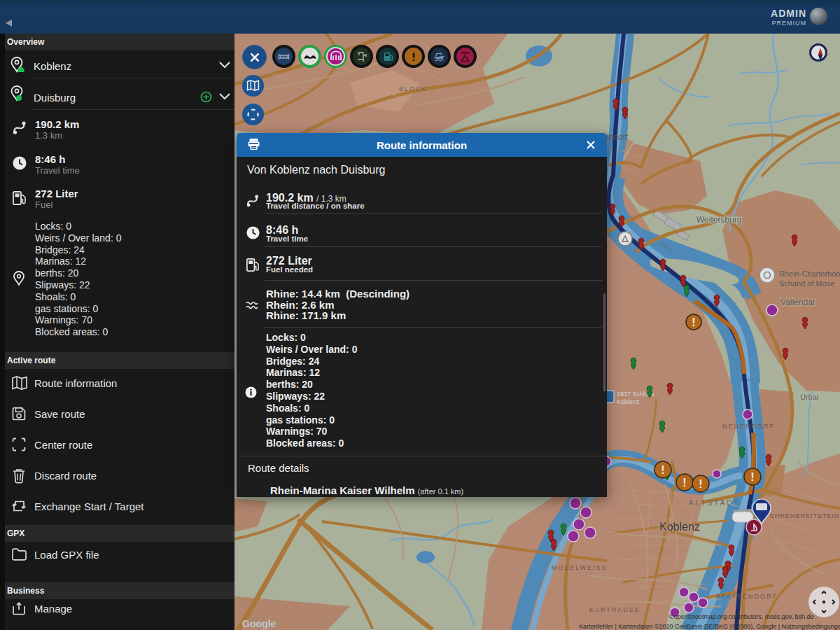  Describe the element at coordinates (742, 617) in the screenshot. I see `svg-text:©openstreetmap.org contributor: ©openstreetmap.org contributors, mass.go…` at that location.